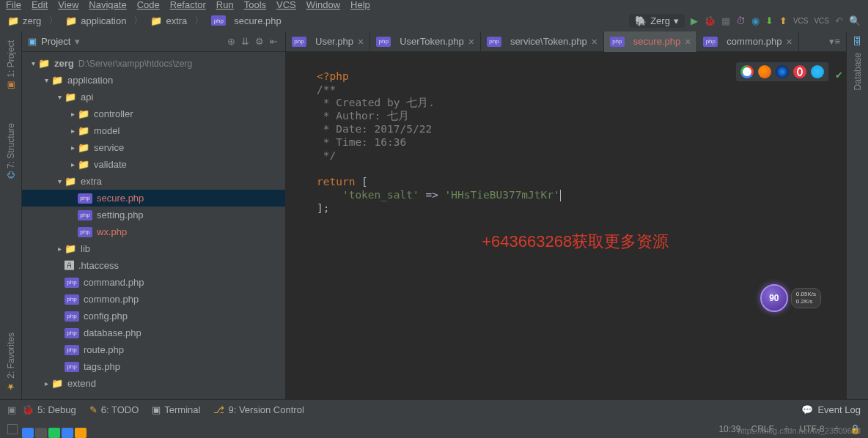 This screenshot has height=438, width=868. What do you see at coordinates (748, 42) in the screenshot?
I see `tab-common: php common.php×` at bounding box center [748, 42].